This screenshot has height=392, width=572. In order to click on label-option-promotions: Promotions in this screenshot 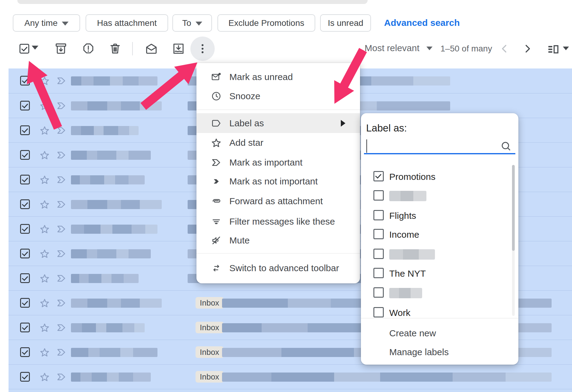, I will do `click(440, 177)`.